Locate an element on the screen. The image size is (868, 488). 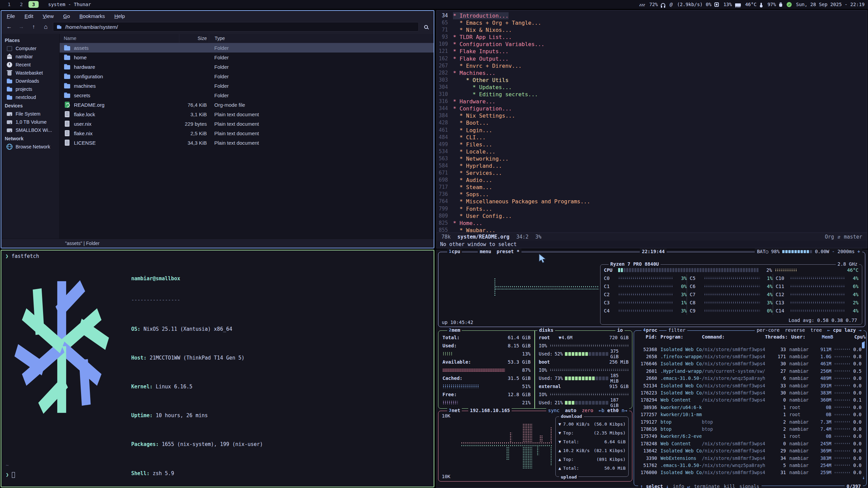
process-row: 51762 .emacs-31.0.50- /nix/store/wnqz5pa… is located at coordinates (750, 465).